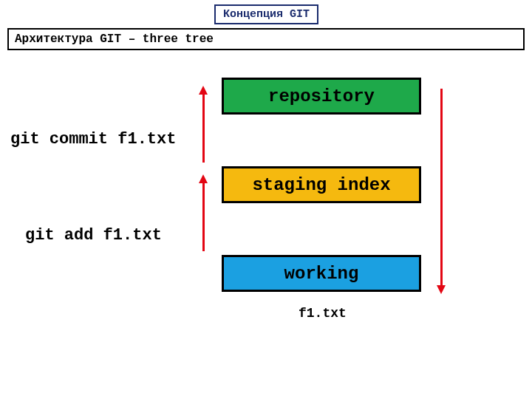 Image resolution: width=532 pixels, height=399 pixels. I want to click on file-label: f1.txt, so click(322, 313).